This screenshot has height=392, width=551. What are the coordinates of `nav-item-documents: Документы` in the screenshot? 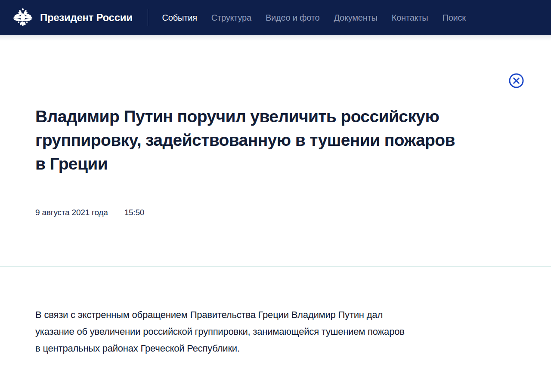 It's located at (356, 18).